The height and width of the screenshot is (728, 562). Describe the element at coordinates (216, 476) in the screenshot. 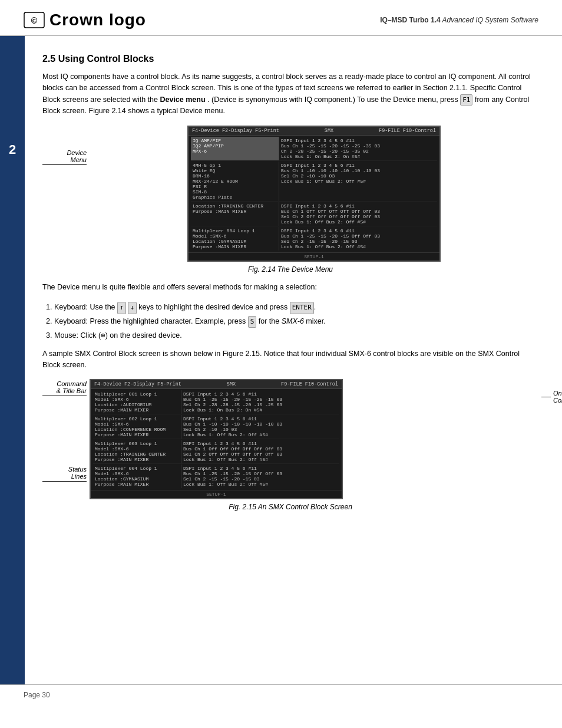

I see `screen-2-row-4: Multiplexer 004 Loop 1 Model :SMX-6 Loca…` at that location.